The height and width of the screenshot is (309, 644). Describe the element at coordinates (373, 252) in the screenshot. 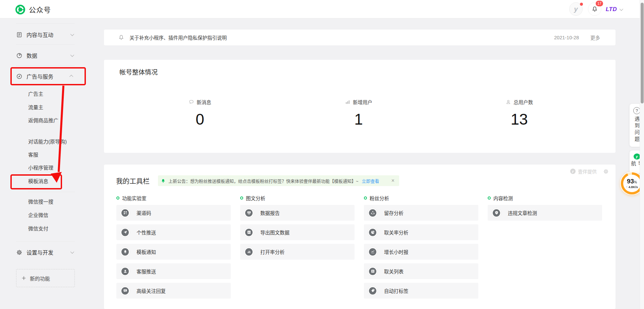

I see `line-chart-icon` at that location.